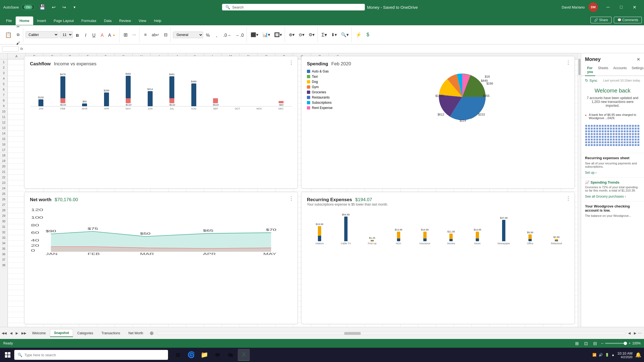 The width and height of the screenshot is (644, 362). I want to click on comments-button: 💬 Comments, so click(628, 20).